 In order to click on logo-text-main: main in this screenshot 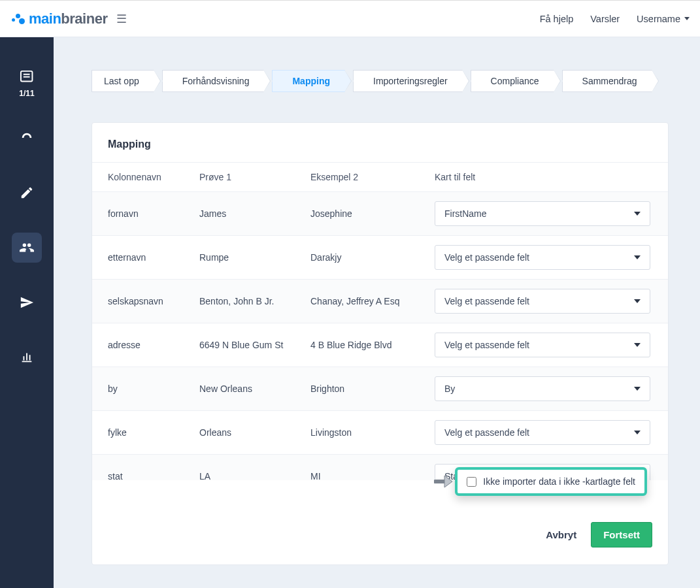, I will do `click(44, 18)`.